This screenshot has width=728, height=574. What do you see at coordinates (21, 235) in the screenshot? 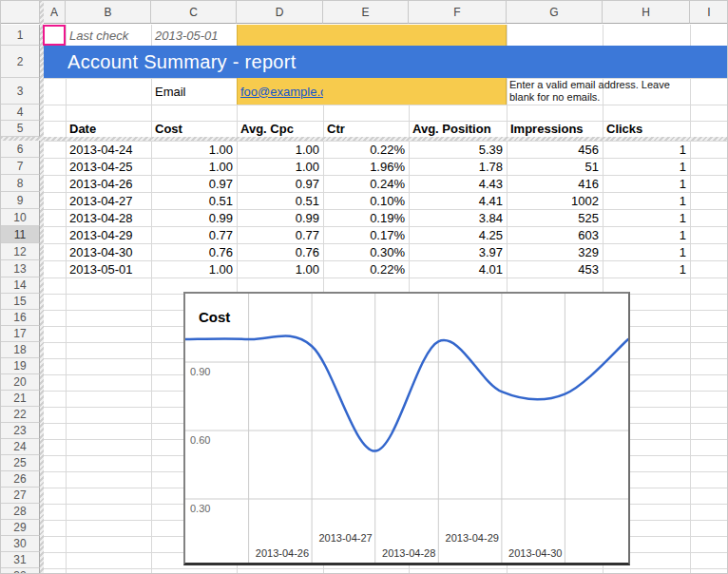
I see `row-header-11: 11` at bounding box center [21, 235].